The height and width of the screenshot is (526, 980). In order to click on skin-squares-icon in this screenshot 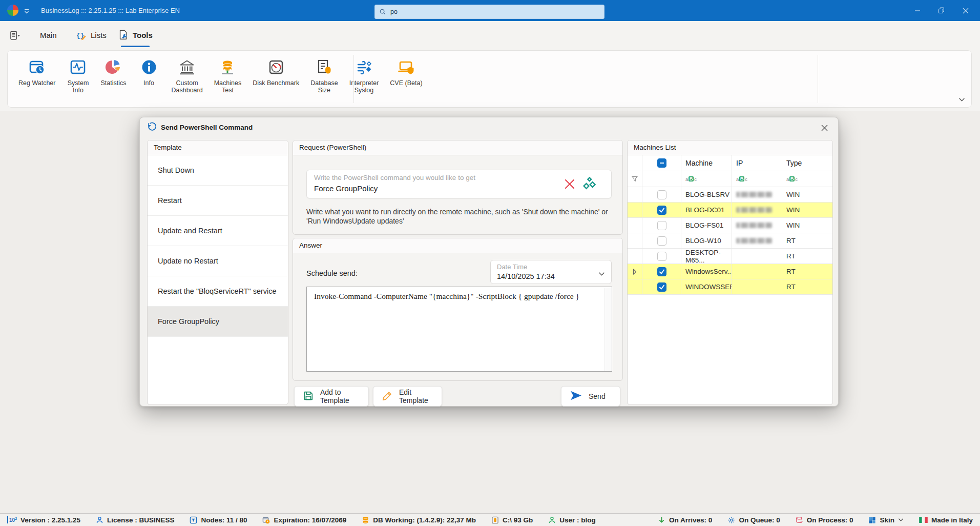, I will do `click(872, 520)`.